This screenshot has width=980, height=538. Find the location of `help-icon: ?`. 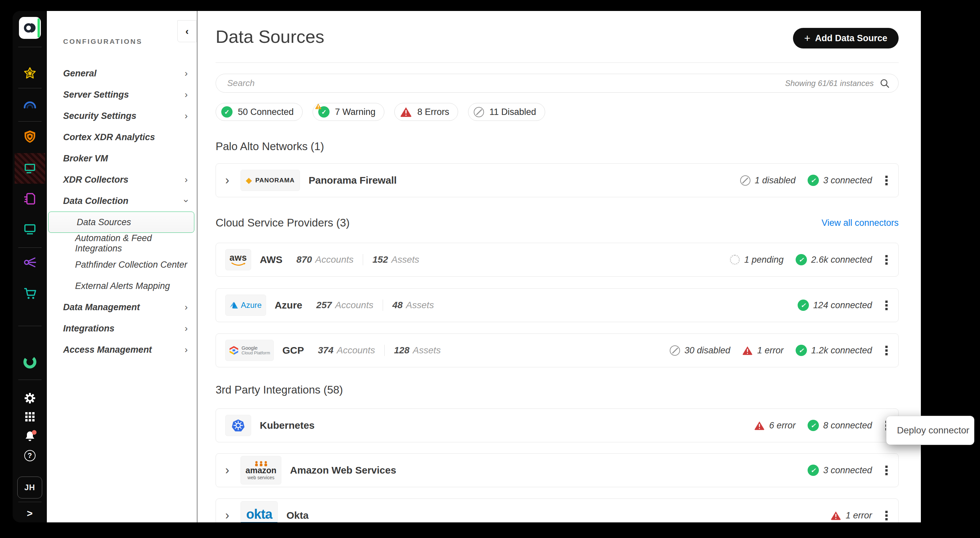

help-icon: ? is located at coordinates (30, 455).